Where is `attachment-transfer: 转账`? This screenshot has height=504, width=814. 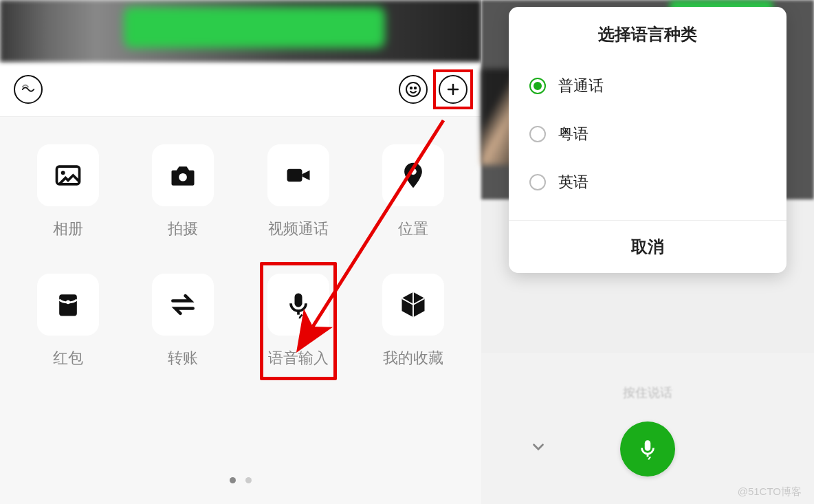 attachment-transfer: 转账 is located at coordinates (183, 321).